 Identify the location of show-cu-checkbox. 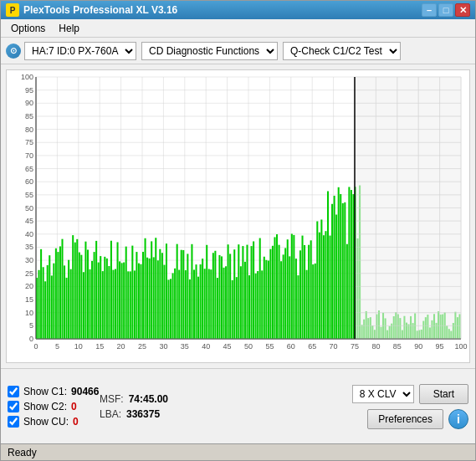
(13, 422).